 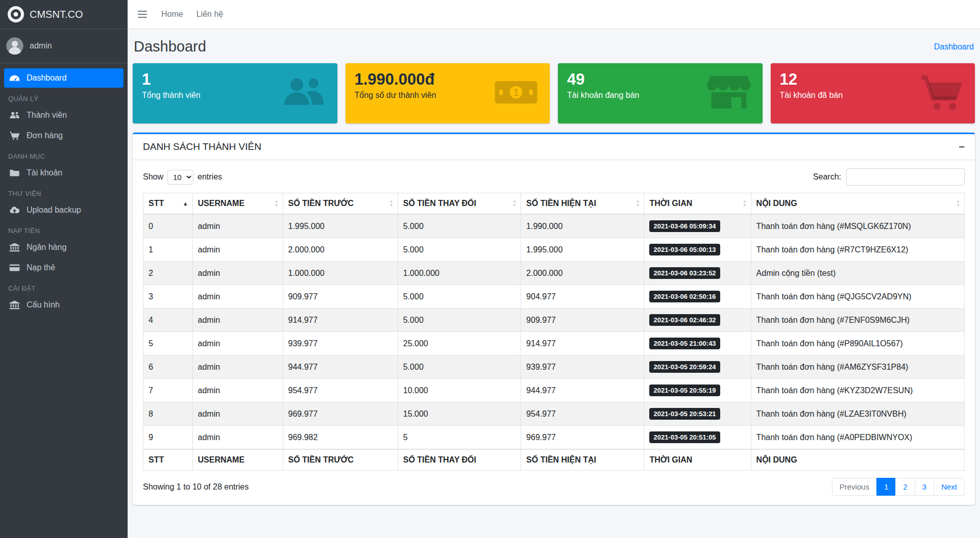 What do you see at coordinates (554, 226) in the screenshot?
I see `table-row: 0admin1.995.0005.0001.990.0002021-03-06 …` at bounding box center [554, 226].